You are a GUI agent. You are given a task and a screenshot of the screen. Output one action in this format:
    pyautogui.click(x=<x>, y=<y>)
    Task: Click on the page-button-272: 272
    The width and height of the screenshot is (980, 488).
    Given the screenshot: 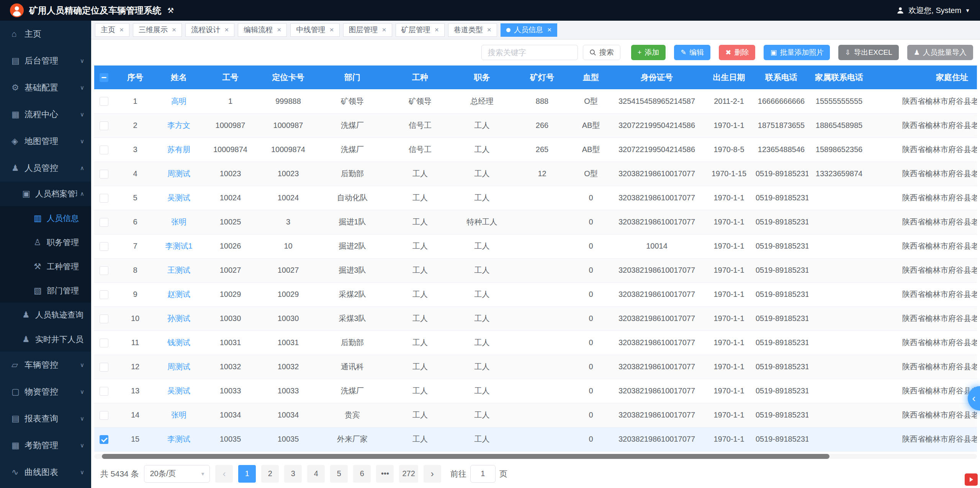 What is the action you would take?
    pyautogui.click(x=408, y=474)
    